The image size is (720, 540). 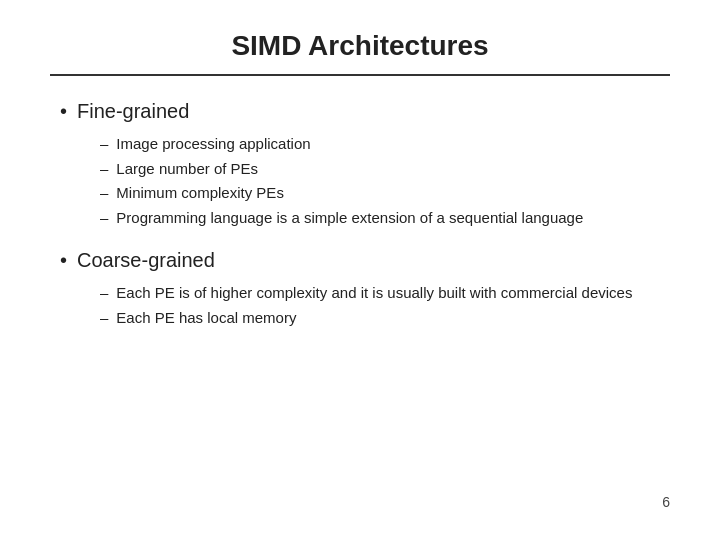 What do you see at coordinates (187, 170) in the screenshot?
I see `sub-text: Large number of PEs` at bounding box center [187, 170].